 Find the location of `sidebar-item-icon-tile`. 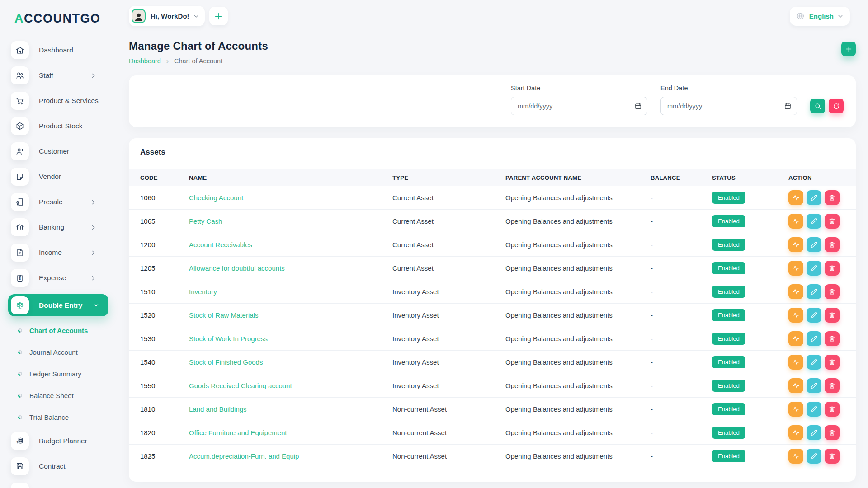

sidebar-item-icon-tile is located at coordinates (20, 253).